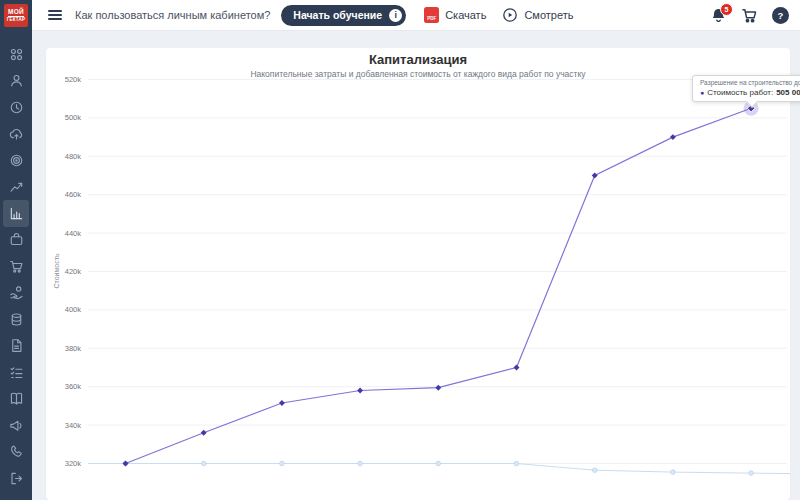 The width and height of the screenshot is (800, 500). Describe the element at coordinates (16, 186) in the screenshot. I see `trending-up-icon` at that location.